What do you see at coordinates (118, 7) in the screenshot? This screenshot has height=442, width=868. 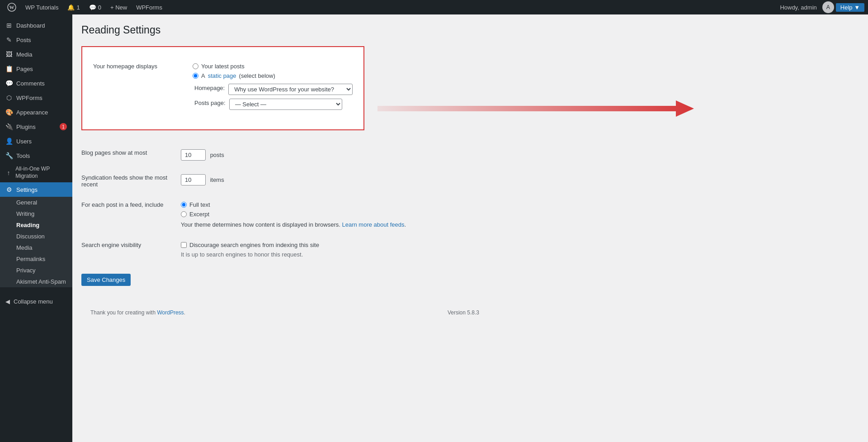 I see `adminbar-new: + New` at bounding box center [118, 7].